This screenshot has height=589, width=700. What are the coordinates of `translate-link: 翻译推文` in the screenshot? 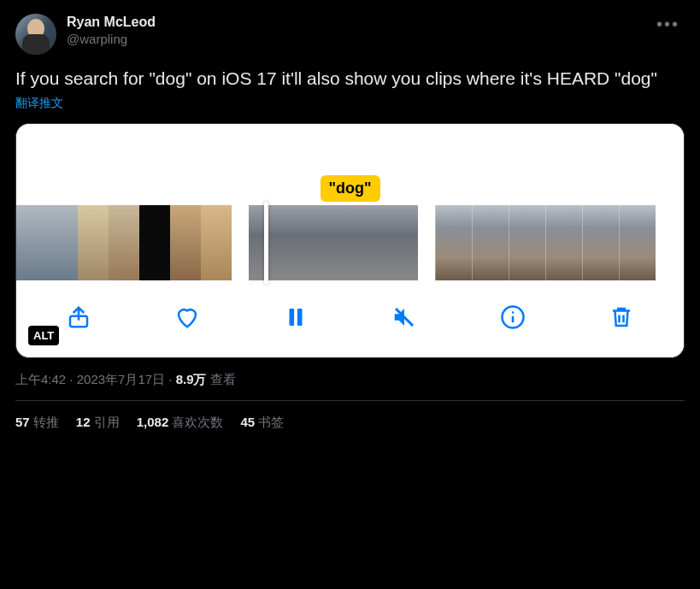 It's located at (350, 103).